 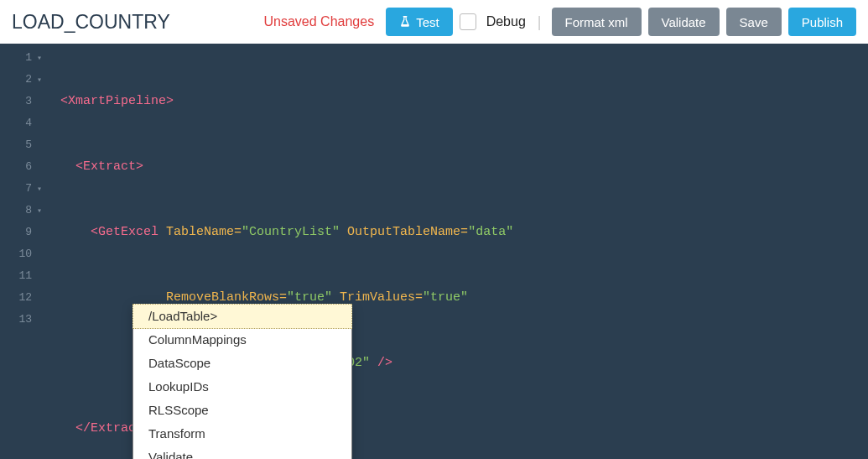 I want to click on line-number: 11, so click(x=22, y=276).